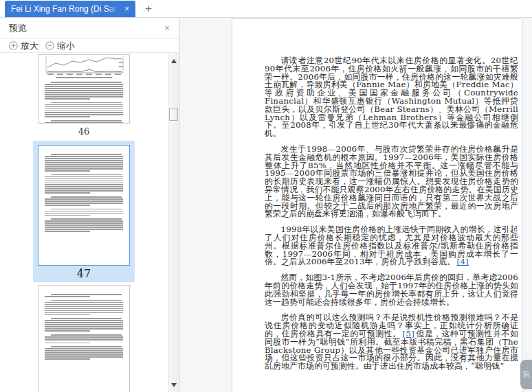 Image resolution: width=532 pixels, height=392 pixels. What do you see at coordinates (148, 9) in the screenshot?
I see `new-tab-button: +` at bounding box center [148, 9].